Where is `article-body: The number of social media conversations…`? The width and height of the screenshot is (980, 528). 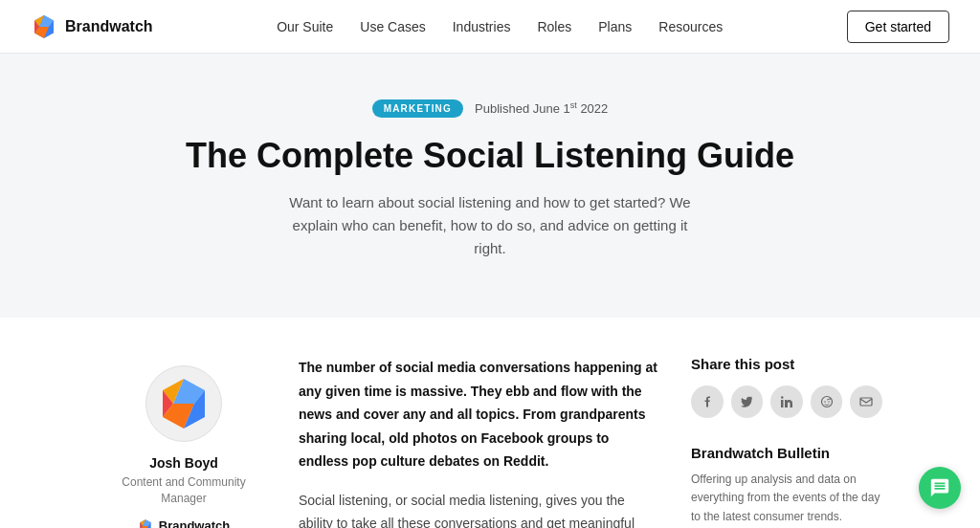 article-body: The number of social media conversations… is located at coordinates (480, 442).